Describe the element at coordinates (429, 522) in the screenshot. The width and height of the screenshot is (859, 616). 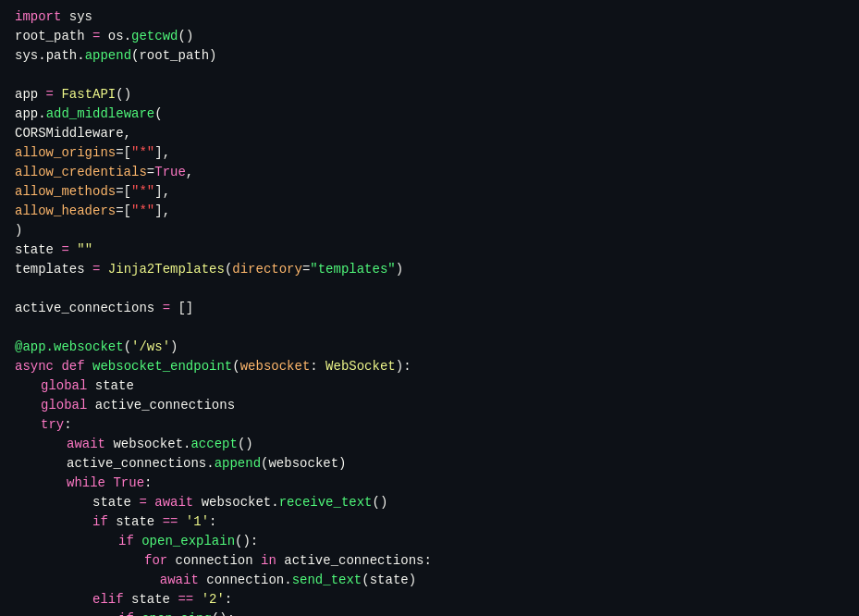
I see `code-line: if state == '1':` at that location.